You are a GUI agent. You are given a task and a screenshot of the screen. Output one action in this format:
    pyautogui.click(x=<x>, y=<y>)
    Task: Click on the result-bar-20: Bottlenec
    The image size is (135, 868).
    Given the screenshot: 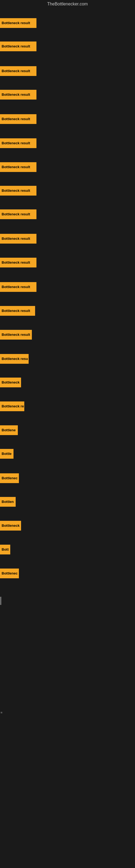 What is the action you would take?
    pyautogui.click(x=68, y=478)
    